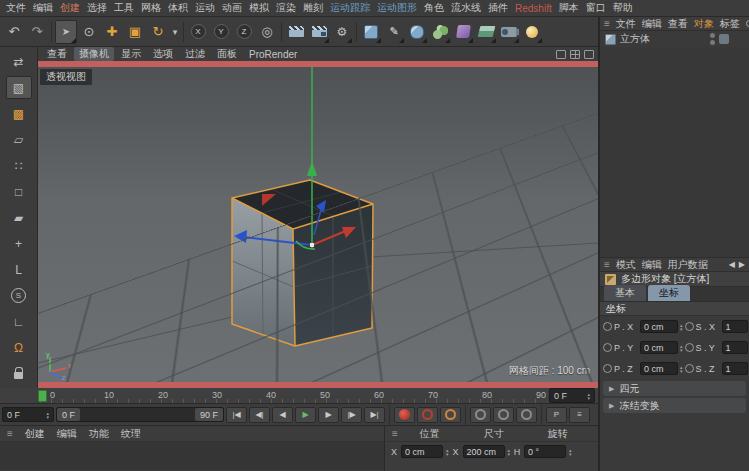 This screenshot has height=471, width=749. What do you see at coordinates (556, 415) in the screenshot?
I see `record-pla-button: P` at bounding box center [556, 415].